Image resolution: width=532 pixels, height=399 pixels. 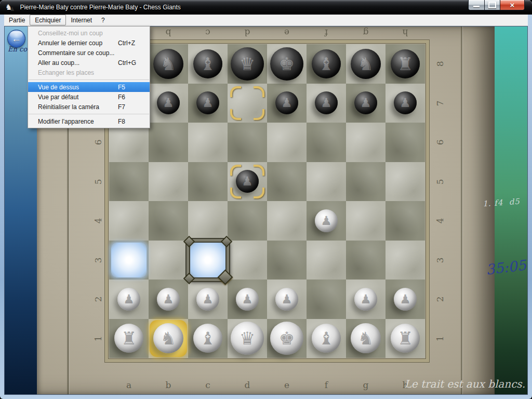 I want to click on black-bishop-f8: ♝, so click(x=326, y=64).